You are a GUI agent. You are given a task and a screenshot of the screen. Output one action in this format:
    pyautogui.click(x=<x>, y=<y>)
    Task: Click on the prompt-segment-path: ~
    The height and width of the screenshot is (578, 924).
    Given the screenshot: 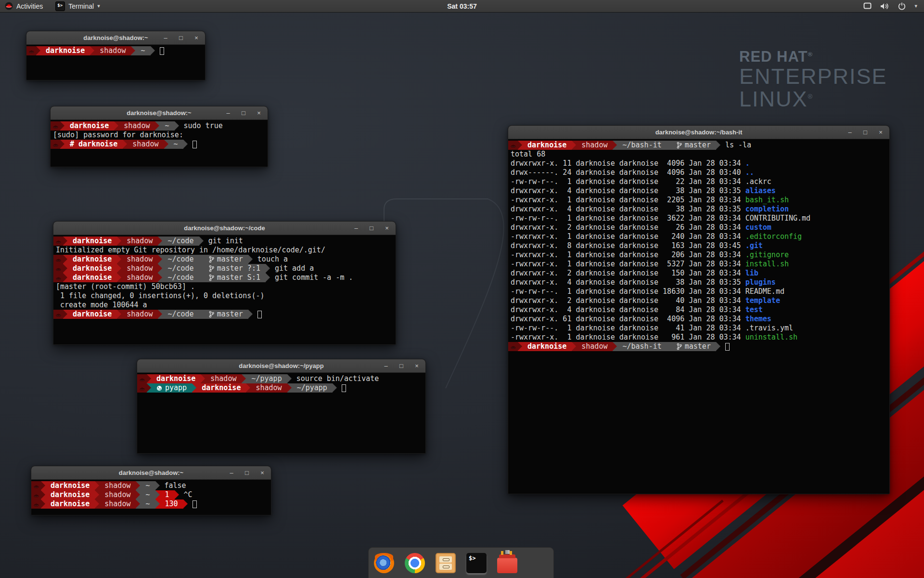 What is the action you would take?
    pyautogui.click(x=147, y=495)
    